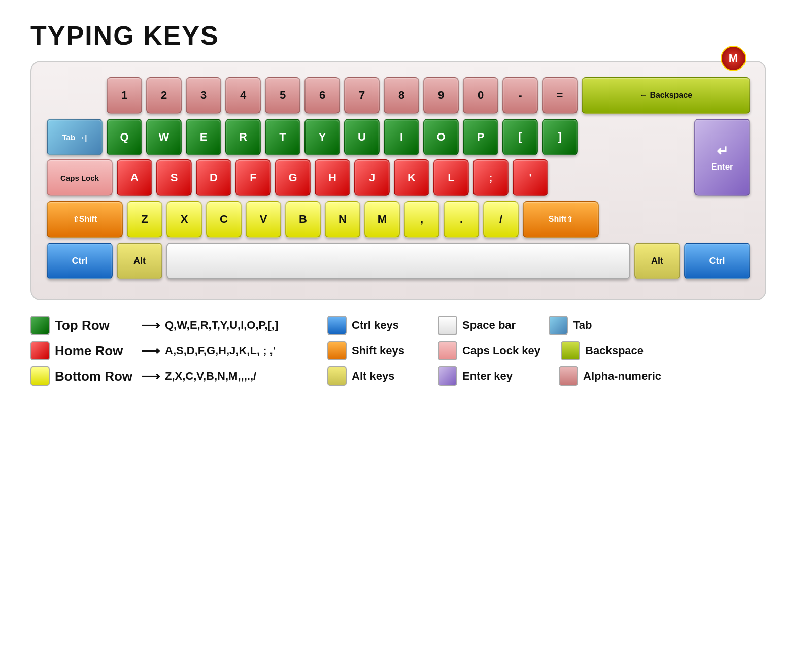 The height and width of the screenshot is (669, 812). I want to click on legend-arrow-top: ⟶, so click(150, 326).